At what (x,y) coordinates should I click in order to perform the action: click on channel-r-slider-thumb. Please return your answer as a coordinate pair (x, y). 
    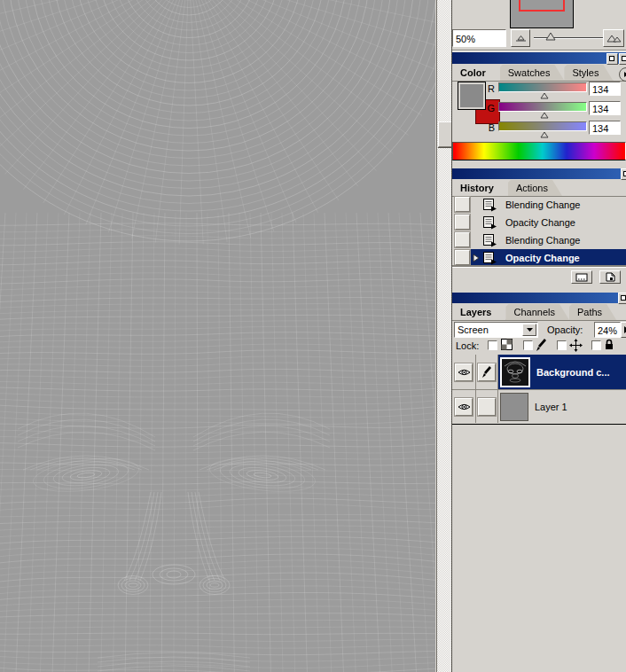
    Looking at the image, I should click on (544, 96).